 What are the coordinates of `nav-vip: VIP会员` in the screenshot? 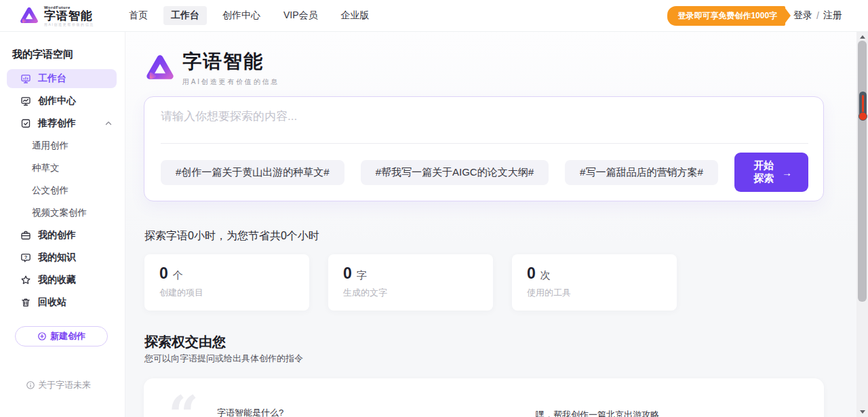 It's located at (301, 16).